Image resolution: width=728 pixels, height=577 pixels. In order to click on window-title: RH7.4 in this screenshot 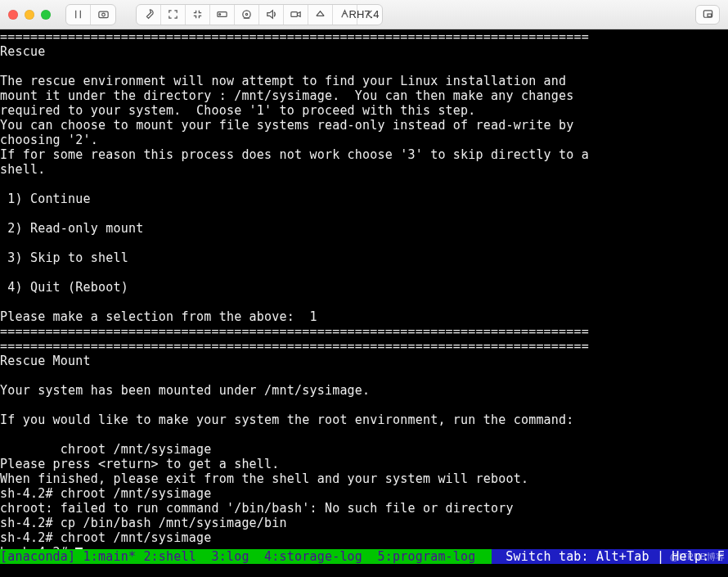, I will do `click(365, 15)`.